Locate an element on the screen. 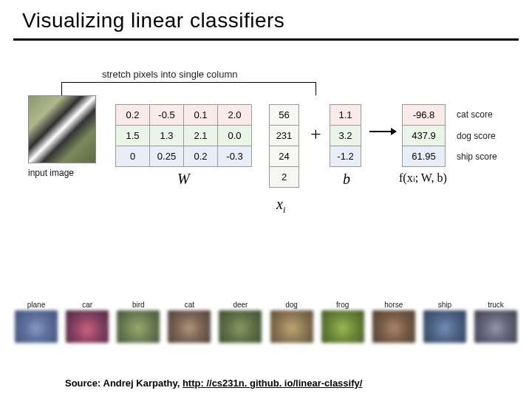  bracket-line is located at coordinates (189, 89).